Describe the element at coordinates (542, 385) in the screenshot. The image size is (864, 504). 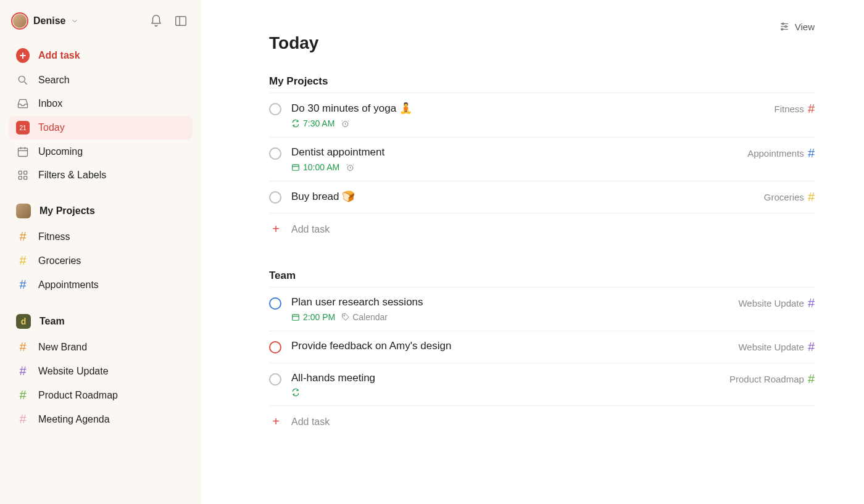
I see `task-row: All-hands meetingProduct Roadmap#` at that location.